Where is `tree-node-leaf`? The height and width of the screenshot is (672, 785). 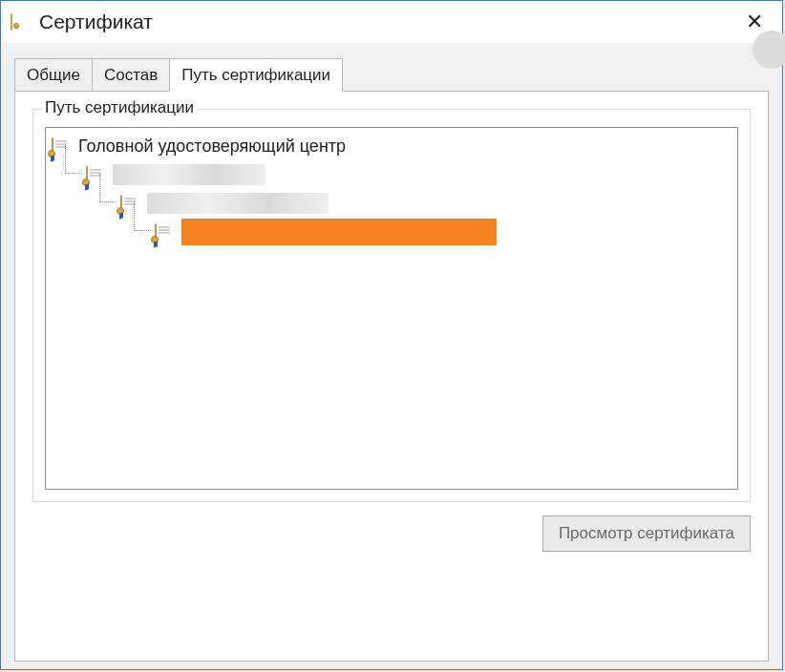
tree-node-leaf is located at coordinates (443, 232).